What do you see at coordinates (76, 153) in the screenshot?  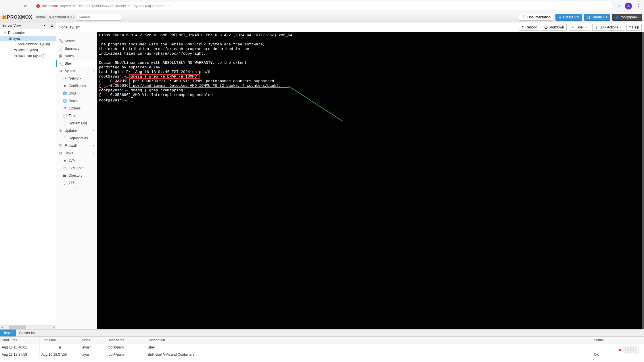 I see `nav-item-disks: ⊟Disks▾` at bounding box center [76, 153].